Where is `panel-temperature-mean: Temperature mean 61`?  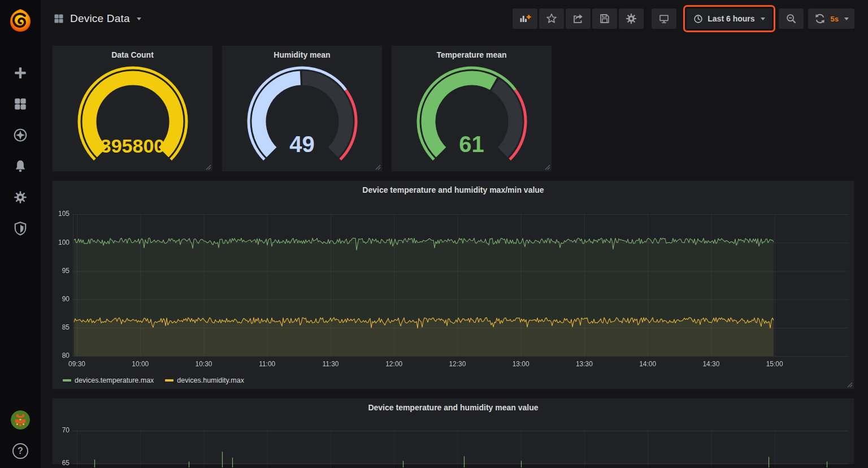 panel-temperature-mean: Temperature mean 61 is located at coordinates (471, 109).